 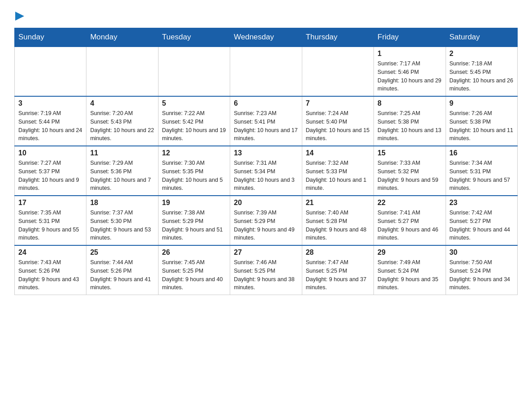 What do you see at coordinates (481, 121) in the screenshot?
I see `calendar-cell-2-7: 9Sunrise: 7:26 AMSunset: 5:38 PMDaylight…` at bounding box center [481, 121].